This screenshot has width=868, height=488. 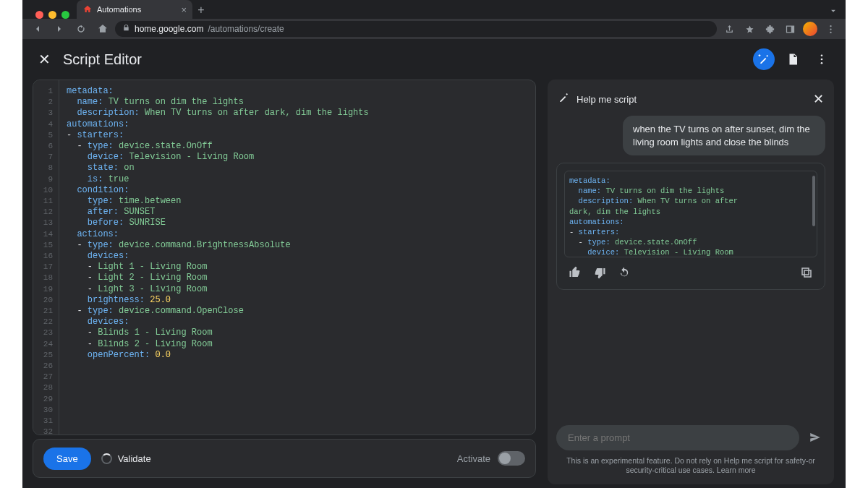 What do you see at coordinates (135, 9) in the screenshot?
I see `browser-tab: Automations ×` at bounding box center [135, 9].